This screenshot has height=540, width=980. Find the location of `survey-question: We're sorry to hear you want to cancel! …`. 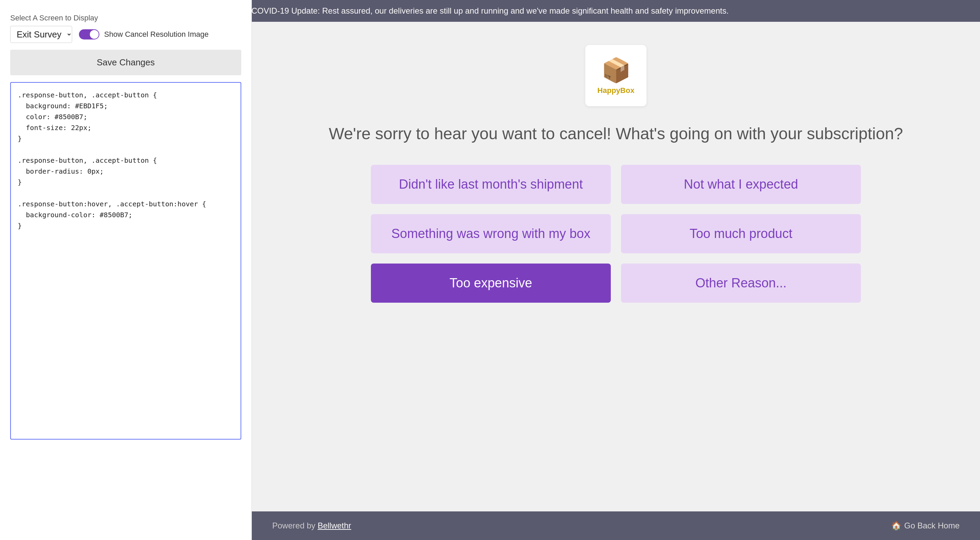

survey-question: We're sorry to hear you want to cancel! … is located at coordinates (616, 134).